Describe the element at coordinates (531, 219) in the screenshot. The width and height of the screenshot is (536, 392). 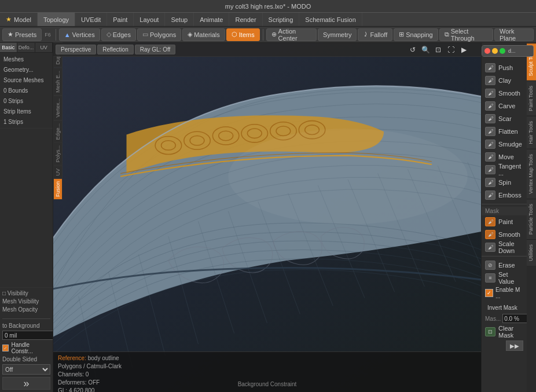
I see `vtab-particle-tools: Particle Tools` at that location.